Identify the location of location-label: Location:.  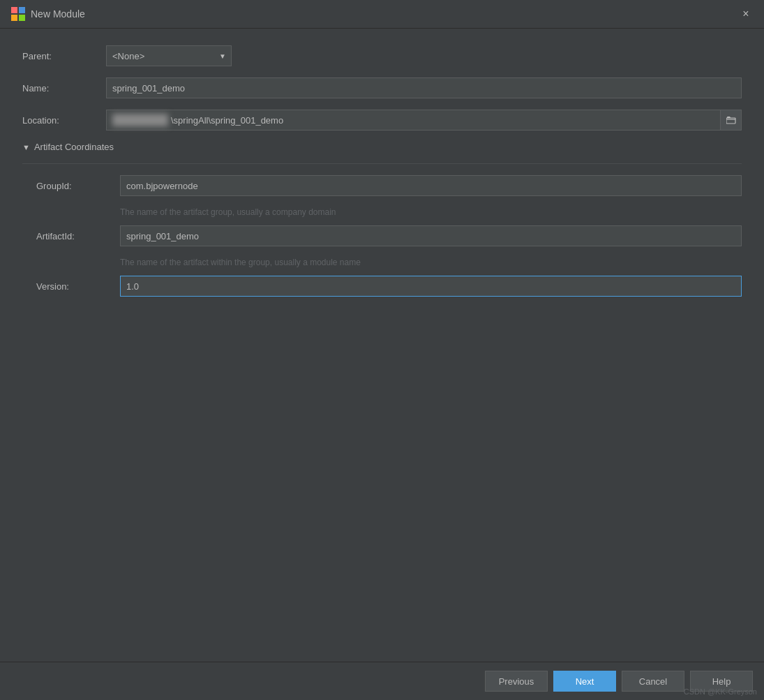
(64, 120).